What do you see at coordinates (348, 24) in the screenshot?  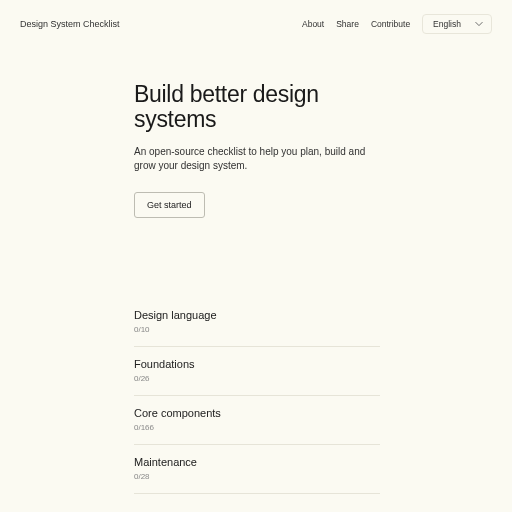 I see `nav-share: Share` at bounding box center [348, 24].